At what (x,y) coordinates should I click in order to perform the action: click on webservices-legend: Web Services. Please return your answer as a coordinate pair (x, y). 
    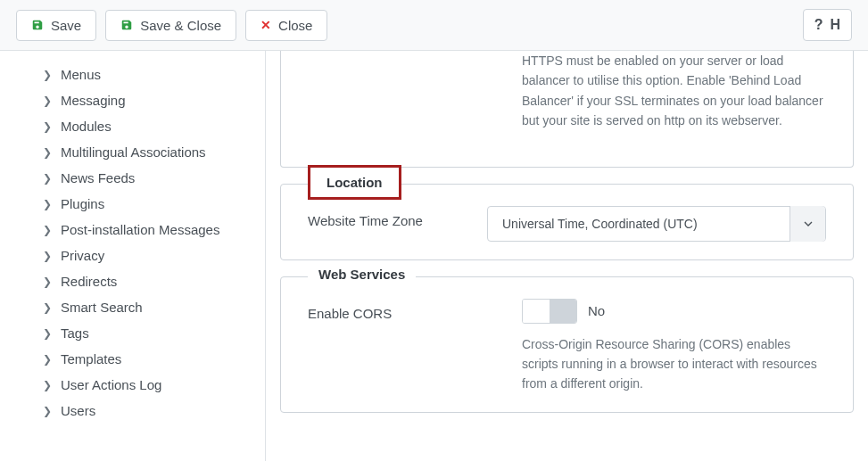
    Looking at the image, I should click on (362, 275).